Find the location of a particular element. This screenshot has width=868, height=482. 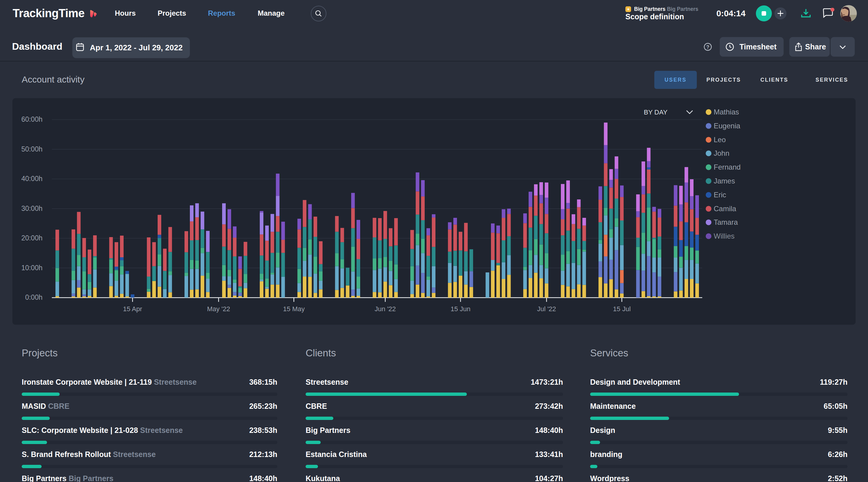

svg-text: Tamara is located at coordinates (726, 222).